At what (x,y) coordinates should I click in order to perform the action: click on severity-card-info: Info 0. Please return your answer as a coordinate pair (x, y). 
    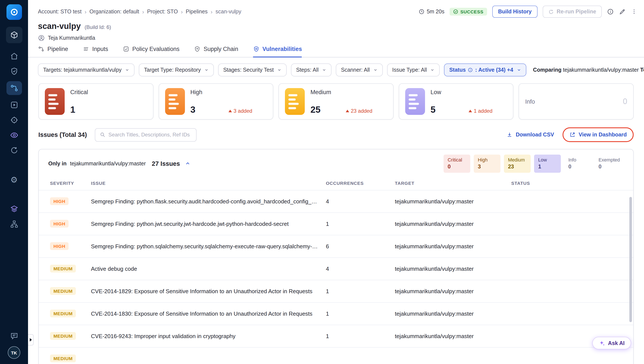
    Looking at the image, I should click on (576, 102).